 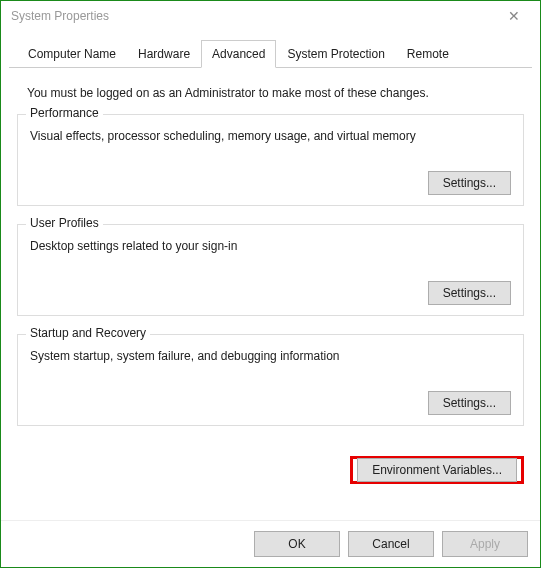 What do you see at coordinates (428, 54) in the screenshot?
I see `tab-remote: Remote` at bounding box center [428, 54].